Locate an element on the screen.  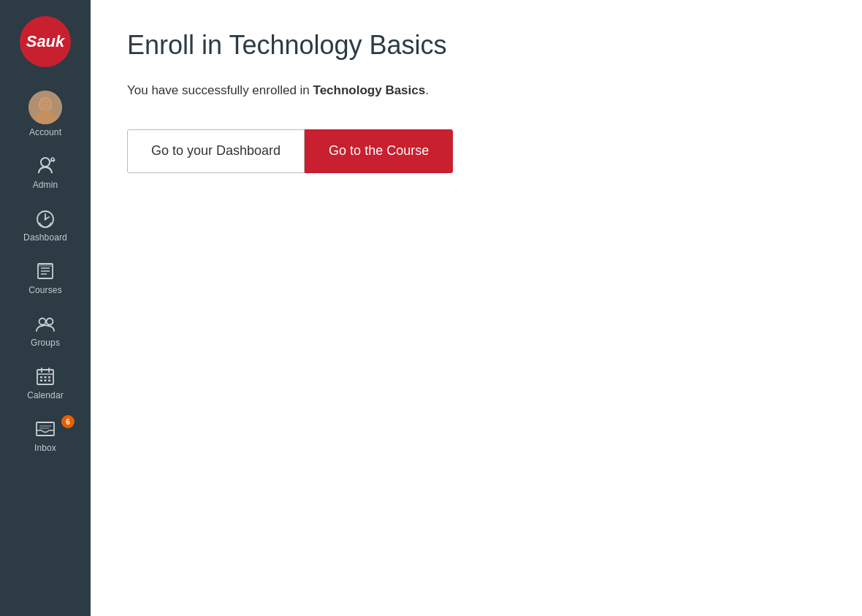
success-prefix: You have successfully enrolled in is located at coordinates (221, 91).